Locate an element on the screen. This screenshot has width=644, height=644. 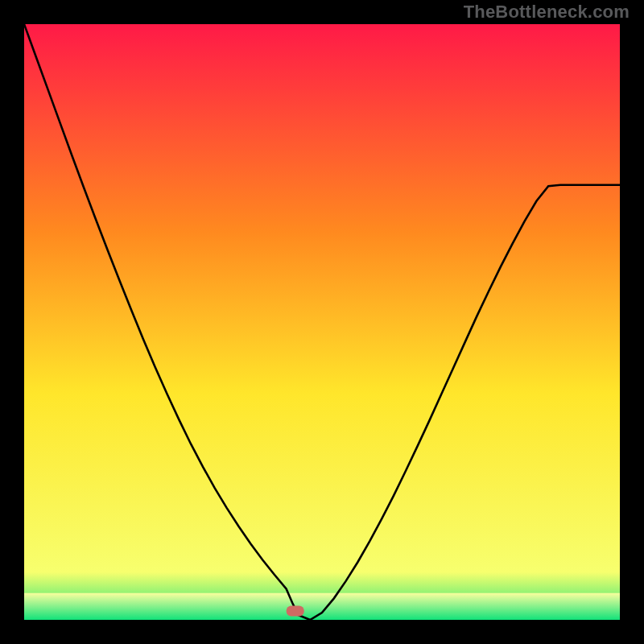
watermark-text: TheBottleneck.com is located at coordinates (547, 12).